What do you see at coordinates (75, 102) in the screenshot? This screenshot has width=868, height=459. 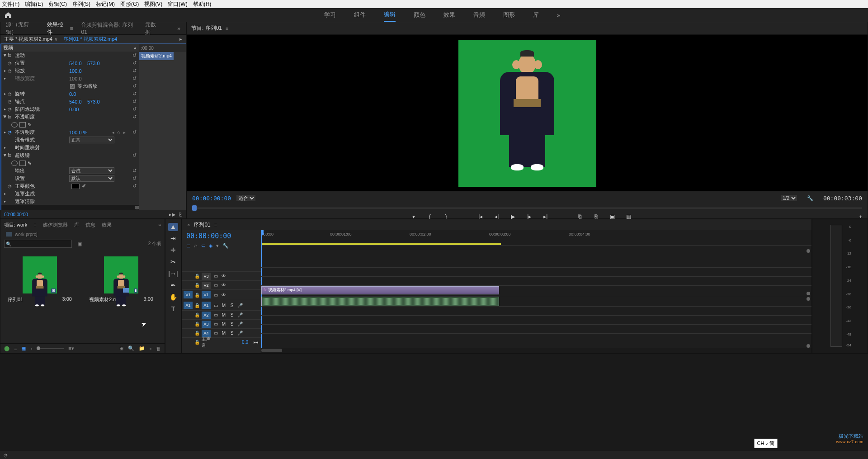 I see `ec-anchor-x: 540.0` at bounding box center [75, 102].